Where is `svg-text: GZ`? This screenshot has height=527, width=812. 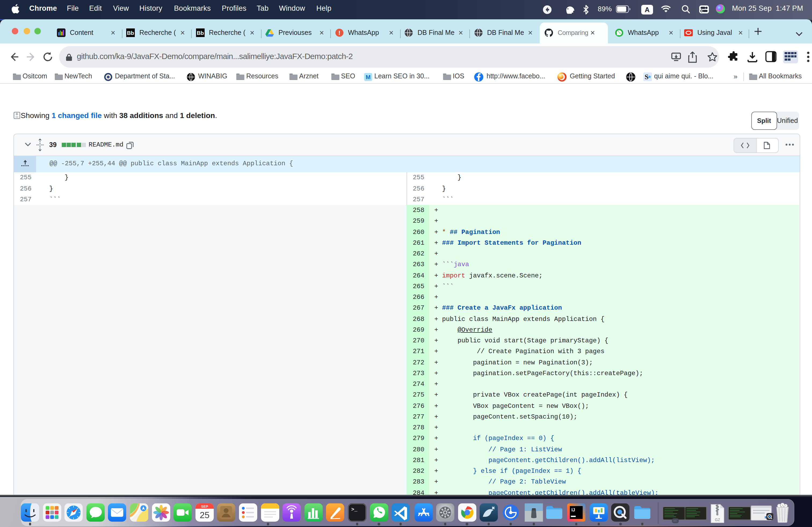 svg-text: GZ is located at coordinates (717, 520).